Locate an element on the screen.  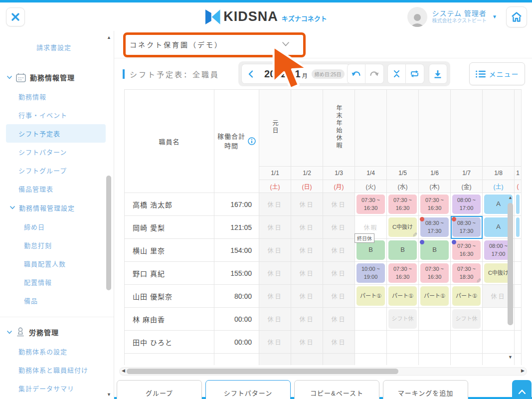
sidebar-item-12: 配置情報 is located at coordinates (57, 282).